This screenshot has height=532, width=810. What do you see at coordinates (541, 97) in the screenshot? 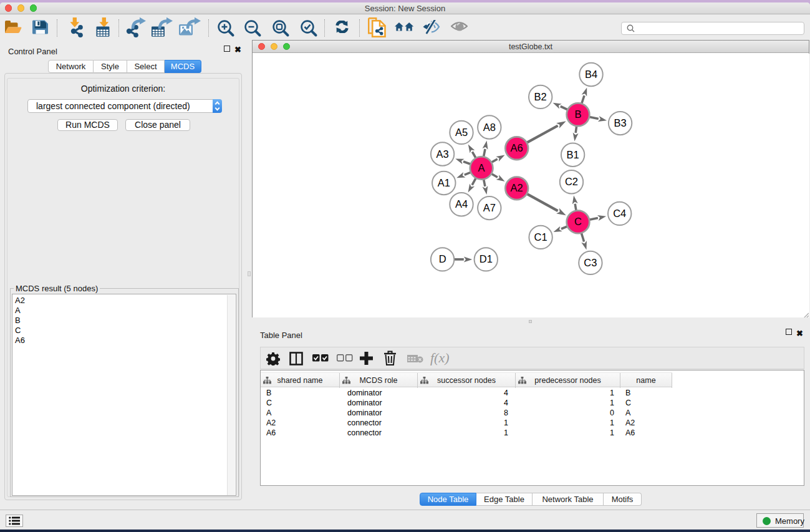
I see `svg-text: B2` at bounding box center [541, 97].